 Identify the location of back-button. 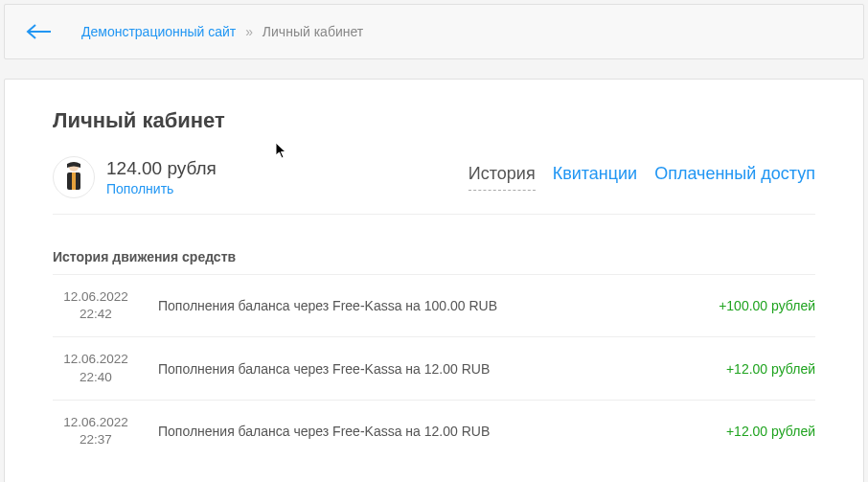
(38, 32).